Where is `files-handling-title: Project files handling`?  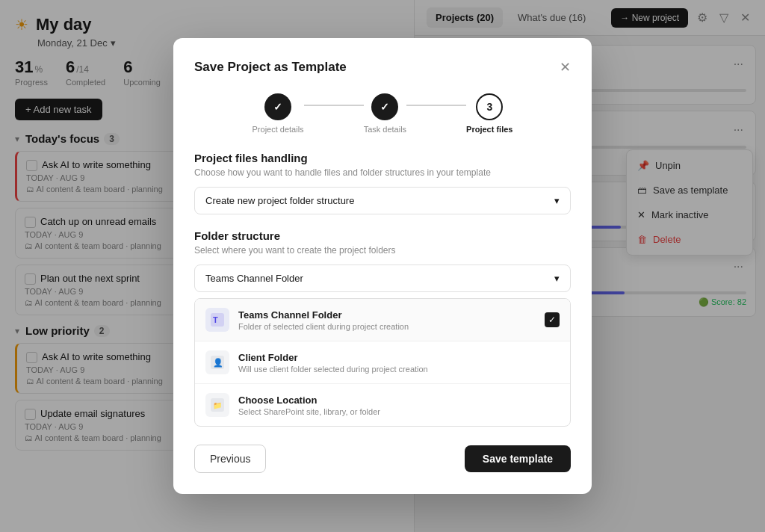
files-handling-title: Project files handling is located at coordinates (382, 158).